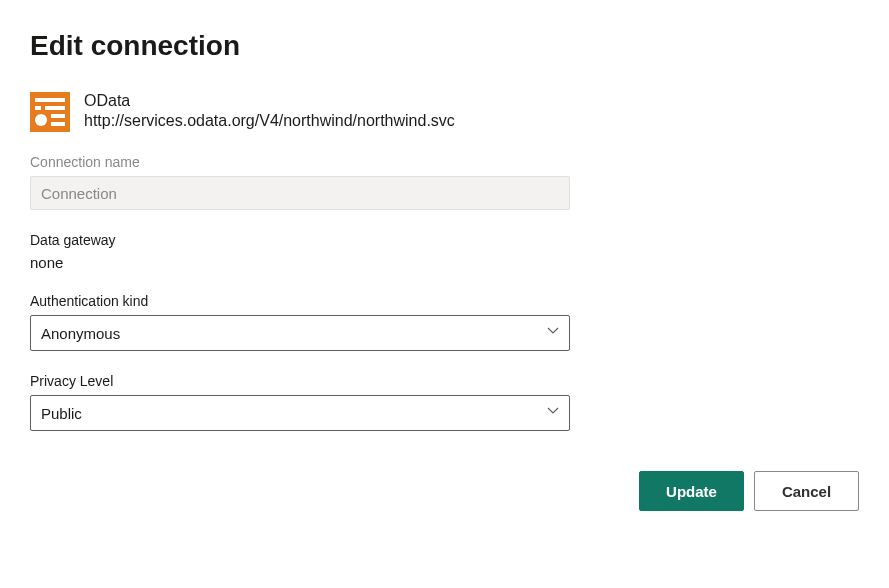 Image resolution: width=889 pixels, height=588 pixels. What do you see at coordinates (50, 112) in the screenshot?
I see `odata-icon` at bounding box center [50, 112].